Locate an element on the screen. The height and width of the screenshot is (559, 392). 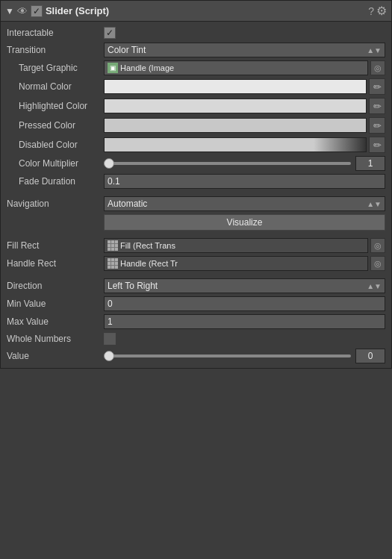
fill-rect-target-btn: ◎ is located at coordinates (378, 246).